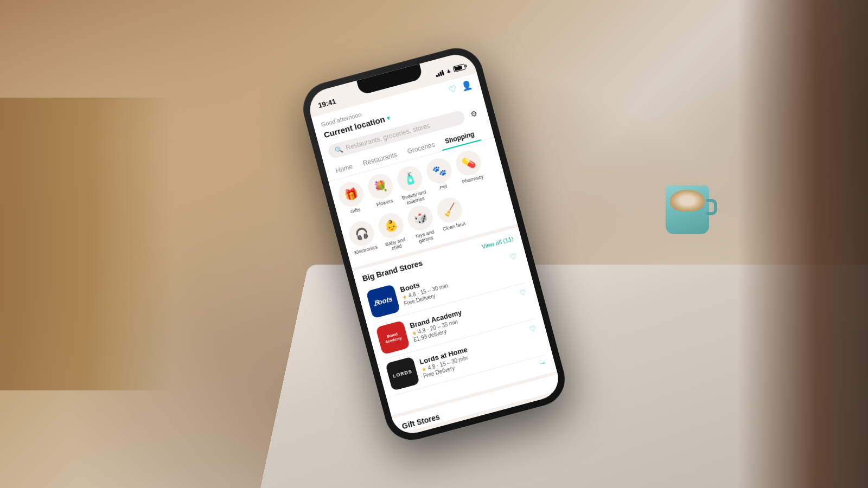 This screenshot has width=868, height=488. Describe the element at coordinates (449, 70) in the screenshot. I see `wifi-icon: ▲` at that location.